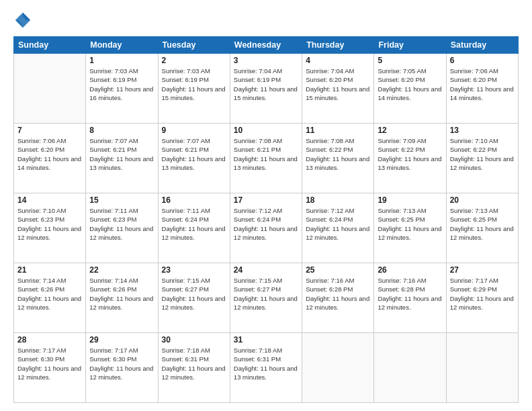 Image resolution: width=532 pixels, height=411 pixels. Describe the element at coordinates (266, 20) in the screenshot. I see `header` at that location.